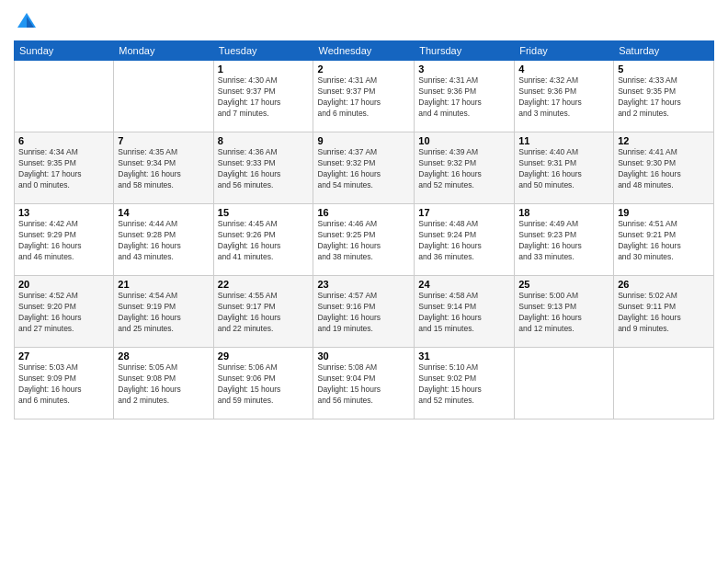 The image size is (728, 563). I want to click on calendar-cell: 21Sunrise: 4:54 AM Sunset: 9:19 PM Dayli…, so click(164, 312).